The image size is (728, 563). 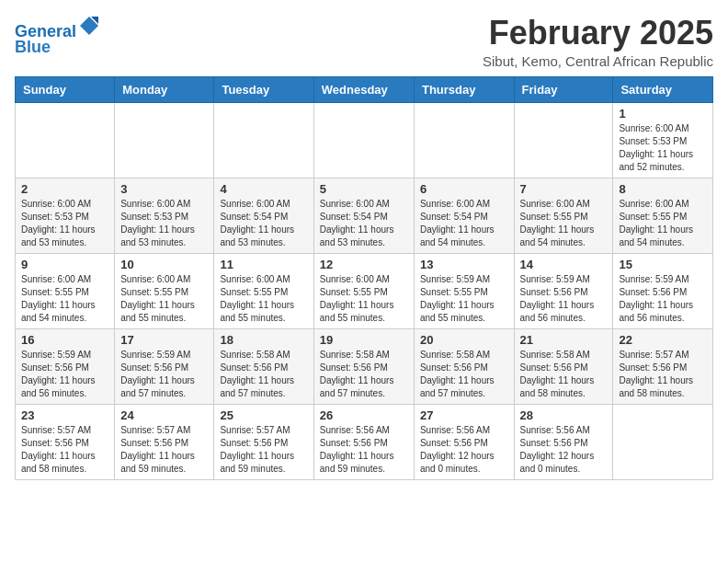 I want to click on weekday-monday: Monday, so click(x=165, y=89).